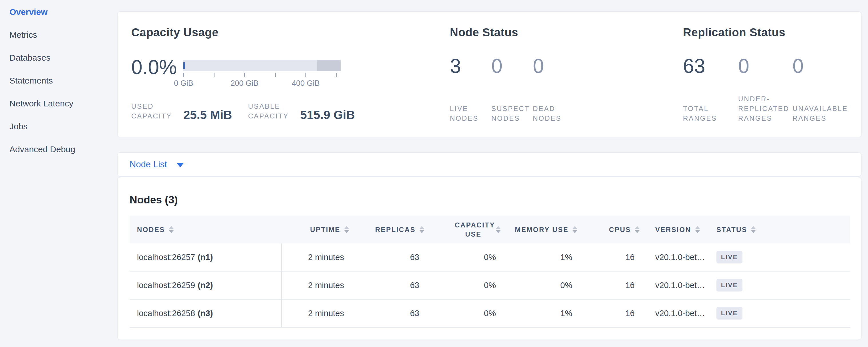 This screenshot has width=868, height=347. What do you see at coordinates (243, 111) in the screenshot?
I see `capacity-metrics: USED CAPACITY 25.5 MiB USABLE CAPACITY 5…` at bounding box center [243, 111].